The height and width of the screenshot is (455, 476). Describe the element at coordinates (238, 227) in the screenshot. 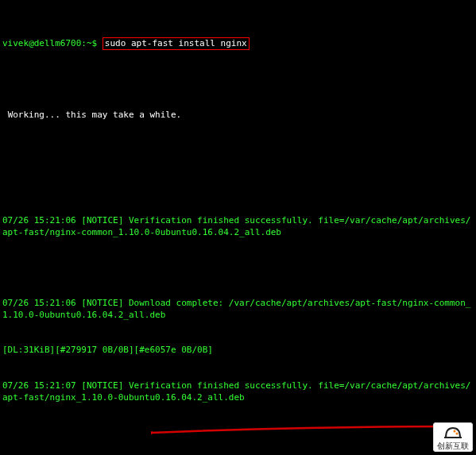

I see `log-line: 07/26 15:21:06 [NOTICE] Verification fin…` at that location.